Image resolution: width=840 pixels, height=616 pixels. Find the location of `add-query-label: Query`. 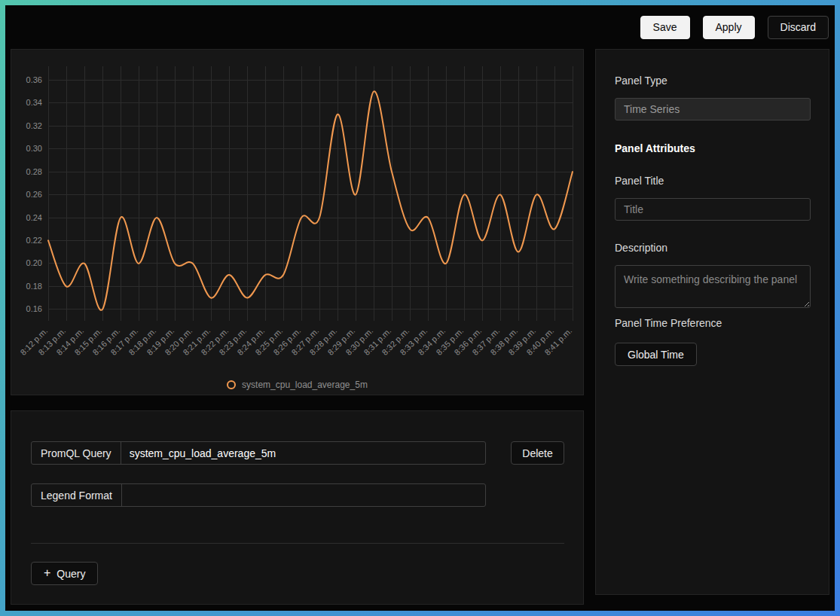

add-query-label: Query is located at coordinates (71, 574).